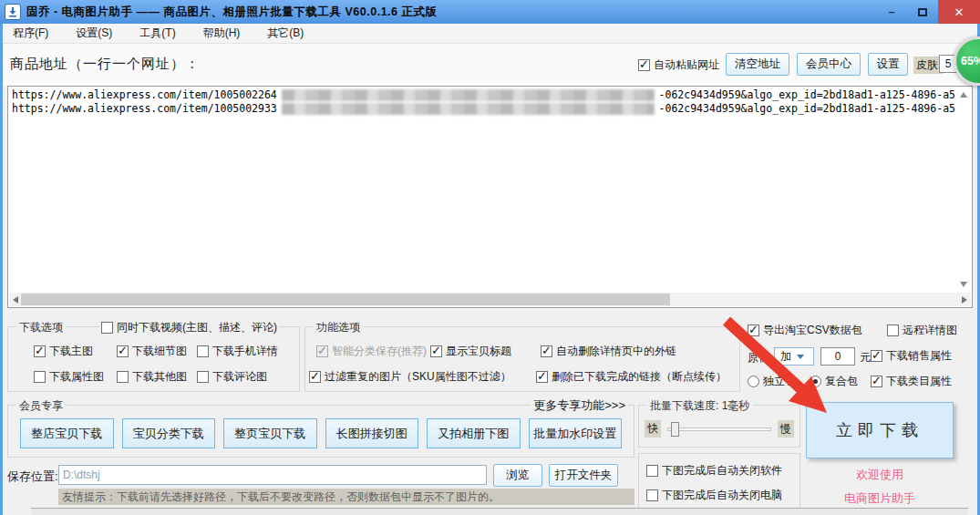 This screenshot has height=515, width=980. Describe the element at coordinates (892, 12) in the screenshot. I see `minimize-button: –` at that location.